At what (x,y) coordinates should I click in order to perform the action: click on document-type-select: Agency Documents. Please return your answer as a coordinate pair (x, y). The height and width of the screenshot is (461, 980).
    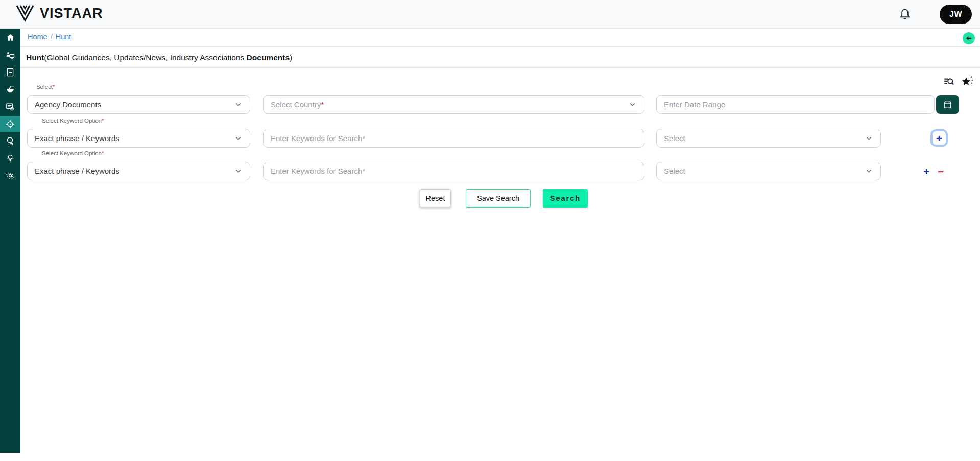
    Looking at the image, I should click on (139, 104).